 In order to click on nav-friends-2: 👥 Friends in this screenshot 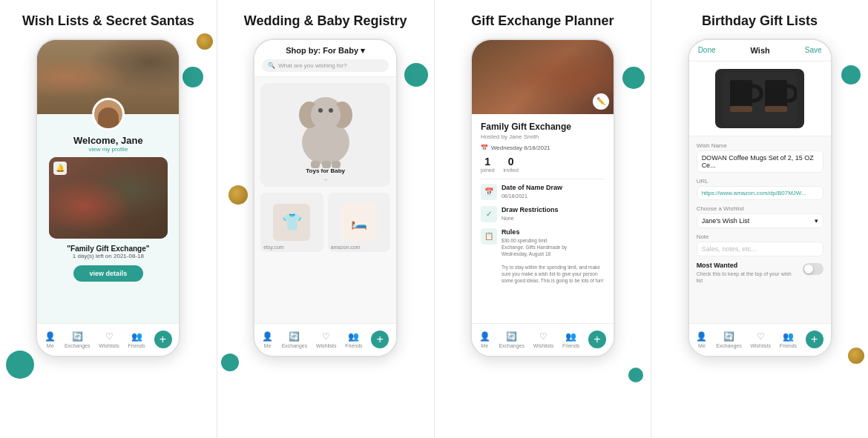, I will do `click(353, 339)`.